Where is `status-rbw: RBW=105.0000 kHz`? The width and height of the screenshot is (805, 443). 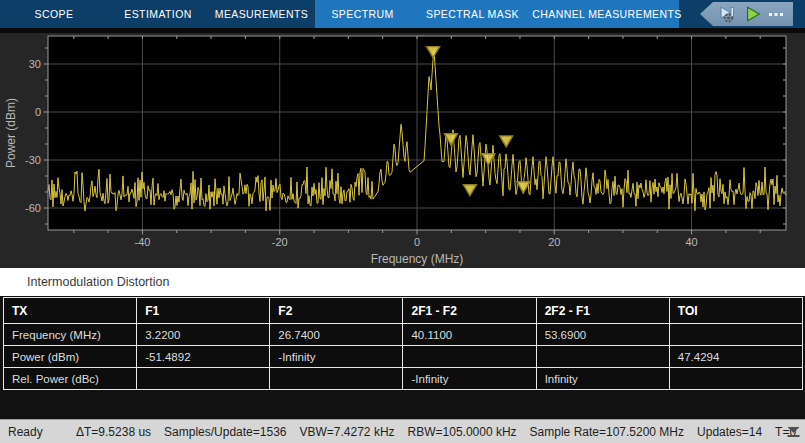
status-rbw: RBW=105.0000 kHz is located at coordinates (462, 432).